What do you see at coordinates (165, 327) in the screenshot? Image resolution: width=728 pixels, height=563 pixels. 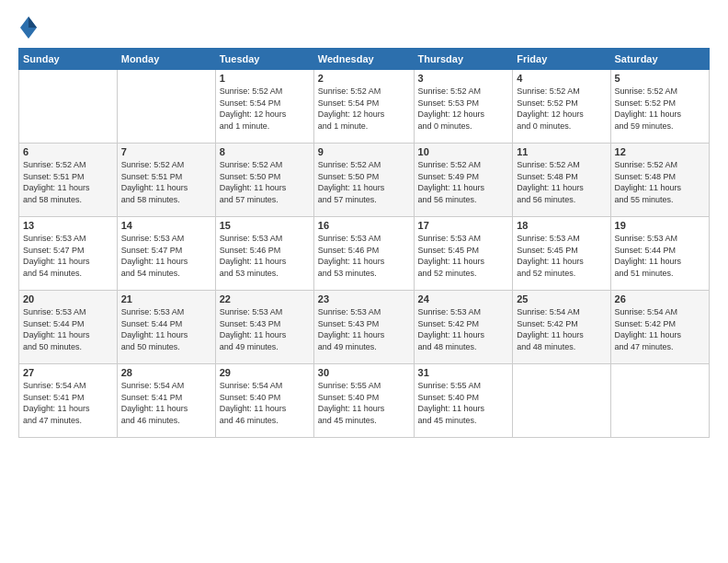 I see `day-cell: 21Sunrise: 5:53 AMSunset: 5:44 PMDayligh…` at bounding box center [165, 327].